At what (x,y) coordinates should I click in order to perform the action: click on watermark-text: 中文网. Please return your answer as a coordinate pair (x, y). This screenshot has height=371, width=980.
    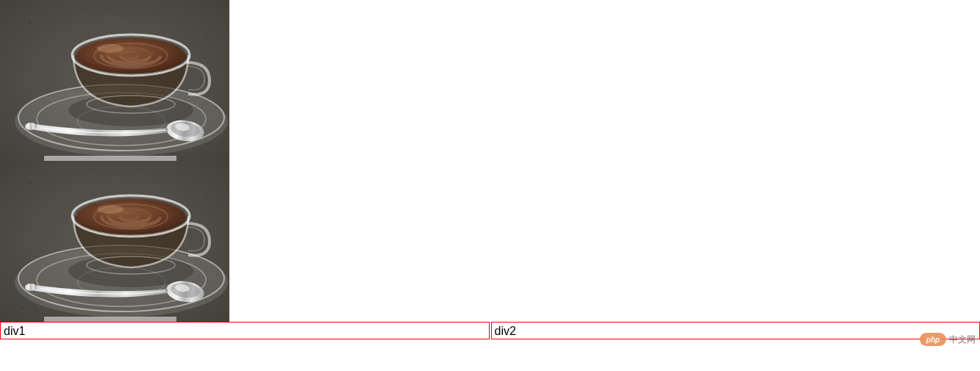
    Looking at the image, I should click on (962, 339).